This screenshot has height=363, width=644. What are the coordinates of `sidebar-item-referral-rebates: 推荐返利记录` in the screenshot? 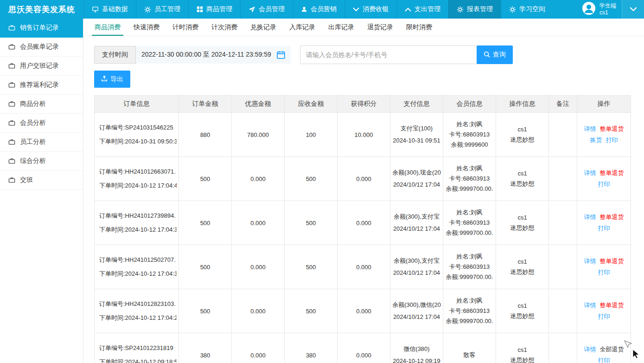 It's located at (42, 85).